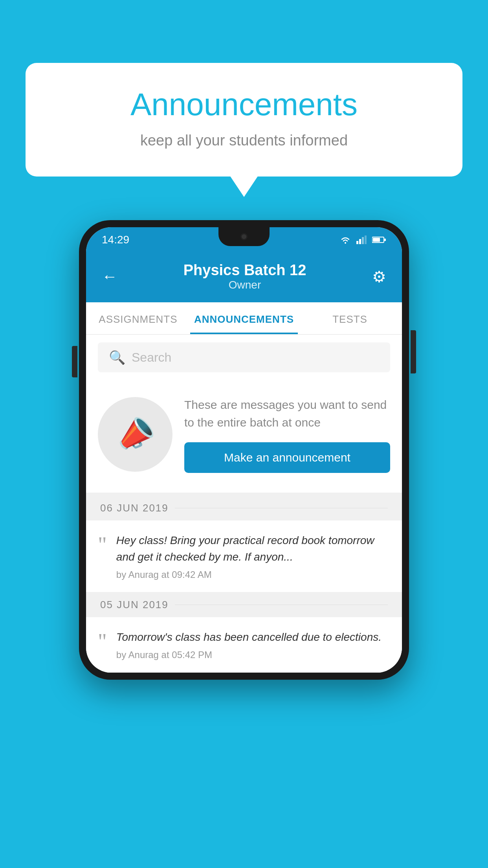  I want to click on back-button: ←, so click(110, 277).